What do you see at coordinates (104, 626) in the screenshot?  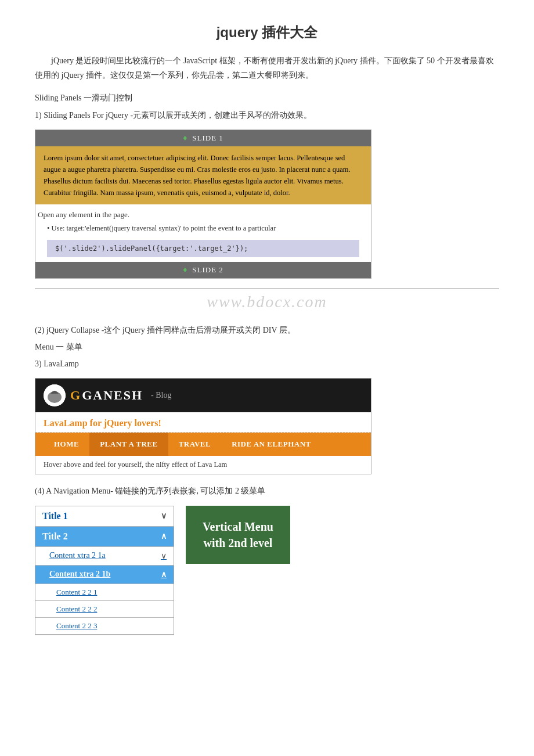 I see `vmenu-sub-sub3: Content 2 2 3` at bounding box center [104, 626].